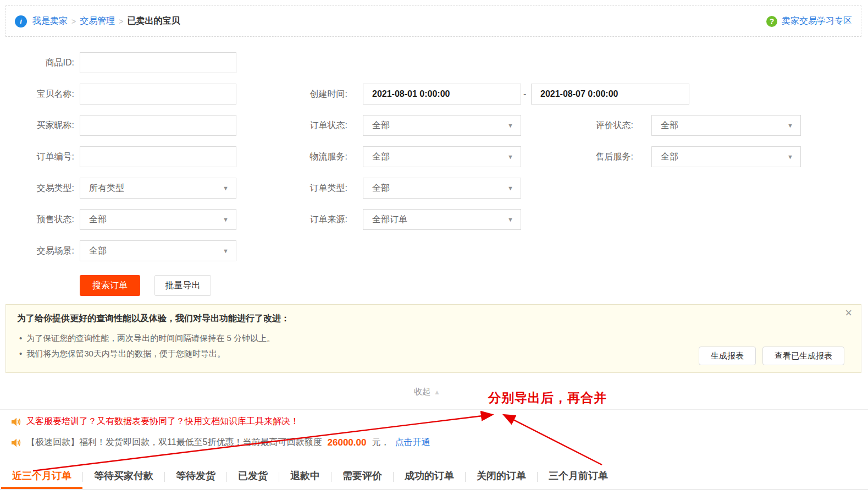 The image size is (868, 500). Describe the element at coordinates (300, 125) in the screenshot. I see `order-status-label: 订单状态:` at that location.